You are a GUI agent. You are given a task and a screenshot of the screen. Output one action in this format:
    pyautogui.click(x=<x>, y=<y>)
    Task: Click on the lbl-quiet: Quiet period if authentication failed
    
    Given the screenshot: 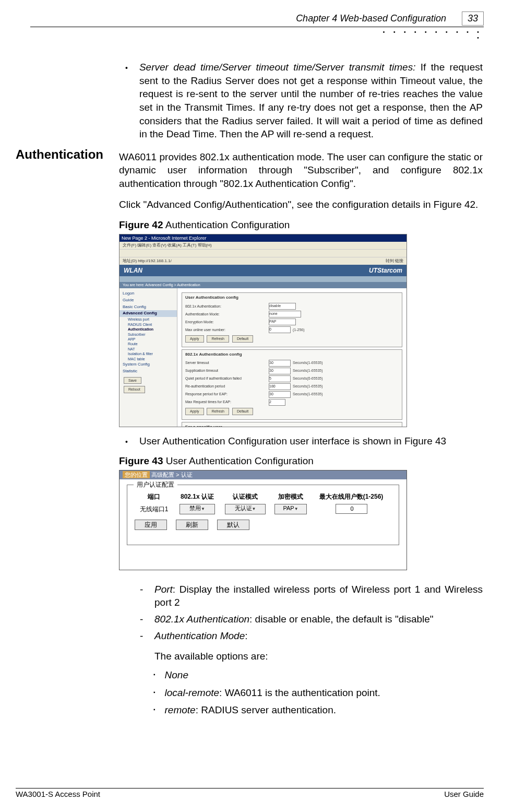 What is the action you would take?
    pyautogui.click(x=227, y=378)
    